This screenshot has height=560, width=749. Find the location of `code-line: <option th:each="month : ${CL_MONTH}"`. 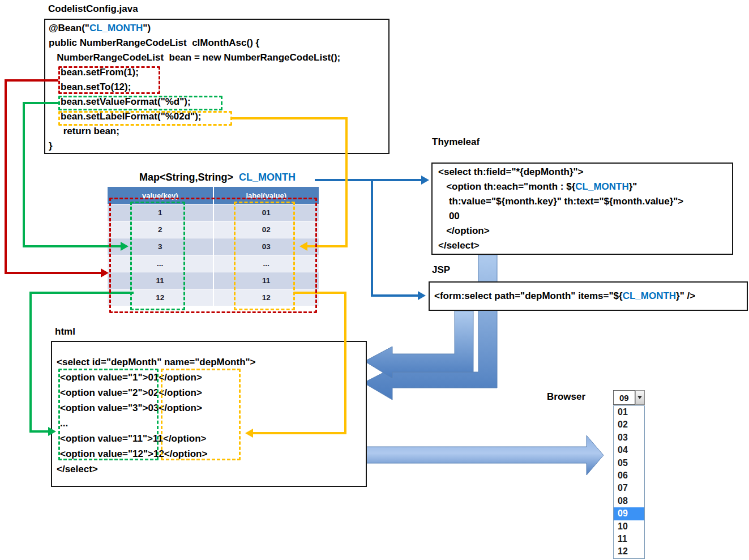

code-line: <option th:each="month : ${CL_MONTH}" is located at coordinates (583, 187).